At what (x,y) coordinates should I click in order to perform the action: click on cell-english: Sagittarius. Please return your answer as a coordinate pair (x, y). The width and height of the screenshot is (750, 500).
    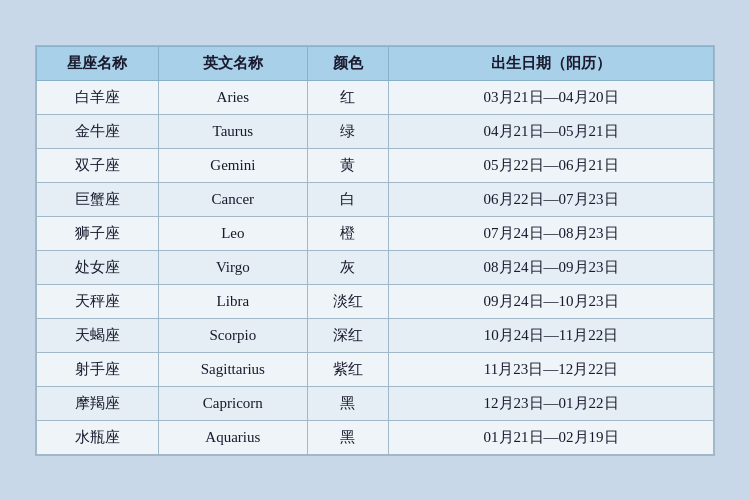
    Looking at the image, I should click on (232, 369).